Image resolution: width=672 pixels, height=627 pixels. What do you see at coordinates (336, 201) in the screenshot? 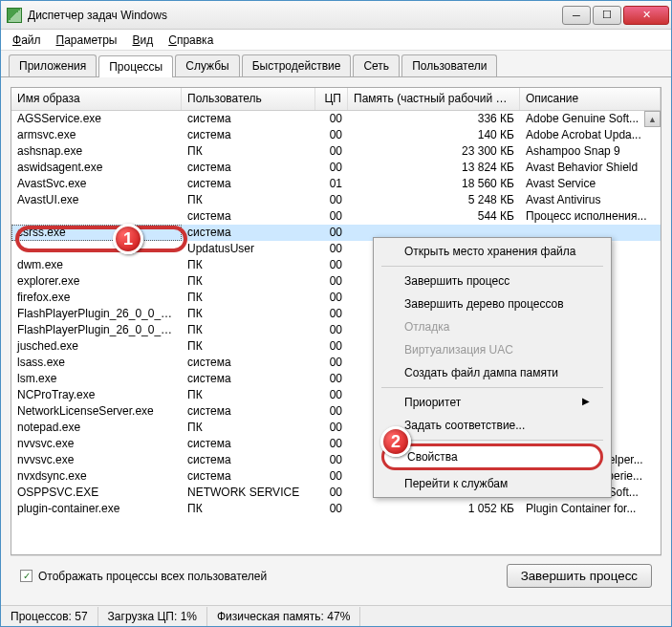
I see `table-row: AvastUI.exeПК005 248 КБAvast Antivirus` at bounding box center [336, 201].